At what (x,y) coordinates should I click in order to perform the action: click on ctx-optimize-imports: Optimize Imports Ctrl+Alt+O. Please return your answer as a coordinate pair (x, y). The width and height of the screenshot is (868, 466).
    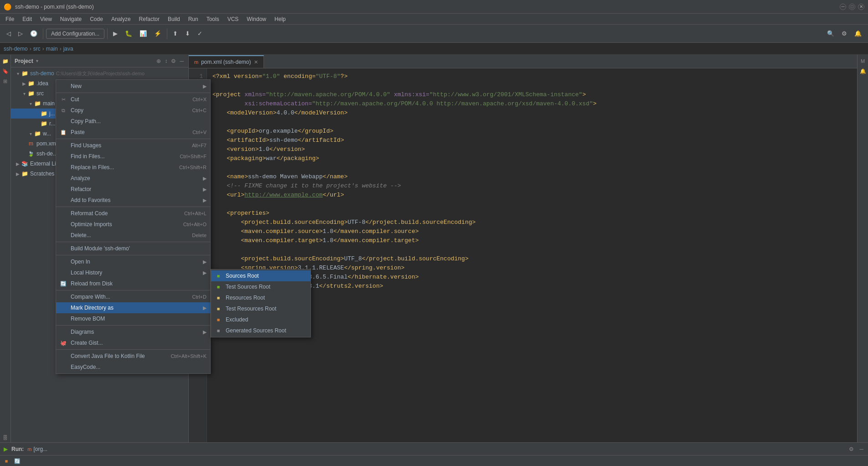
    Looking at the image, I should click on (133, 224).